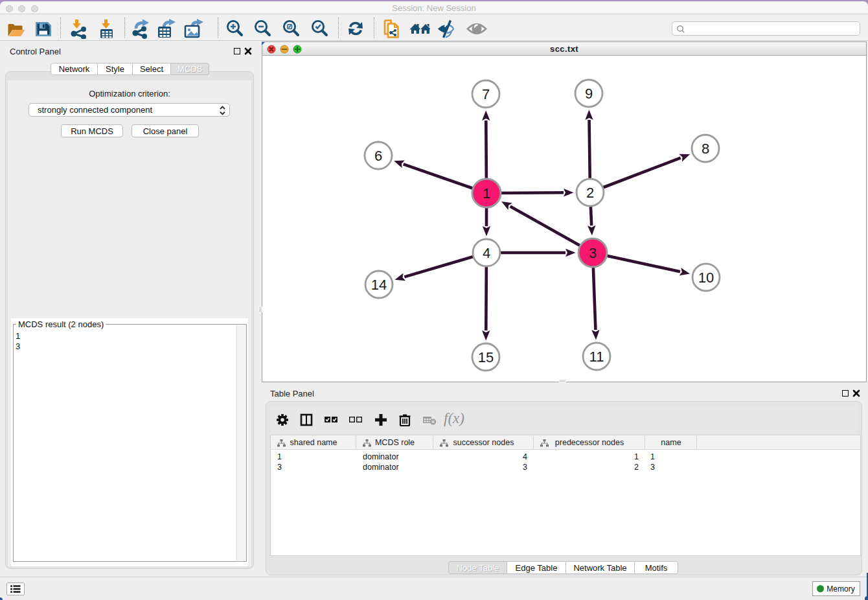 This screenshot has width=868, height=600. I want to click on svg-text: 9, so click(589, 93).